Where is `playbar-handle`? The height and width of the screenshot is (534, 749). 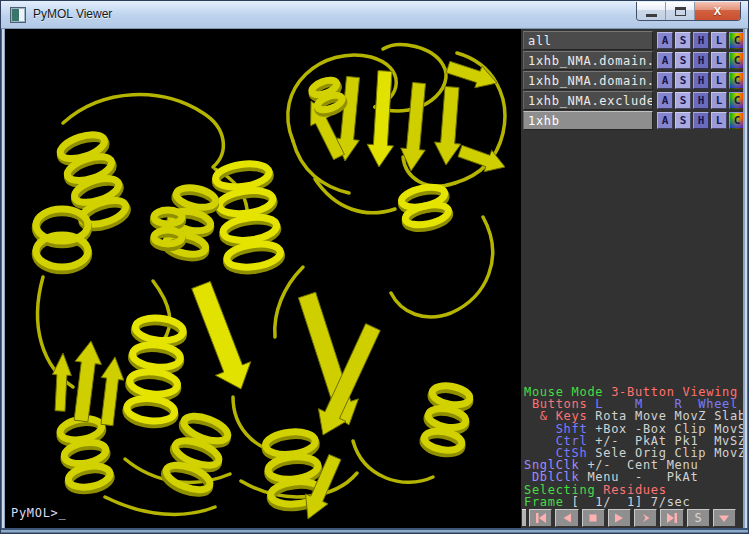
playbar-handle is located at coordinates (524, 518).